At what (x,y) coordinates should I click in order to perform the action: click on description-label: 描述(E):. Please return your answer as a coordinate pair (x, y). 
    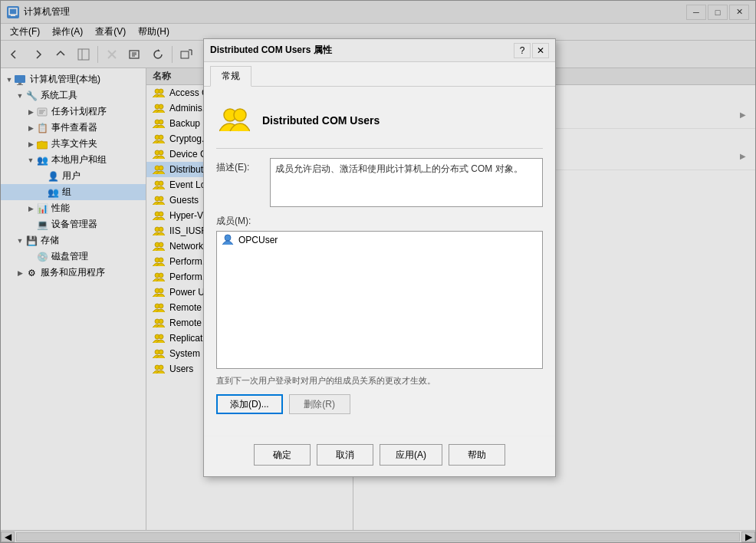
    Looking at the image, I should click on (243, 166).